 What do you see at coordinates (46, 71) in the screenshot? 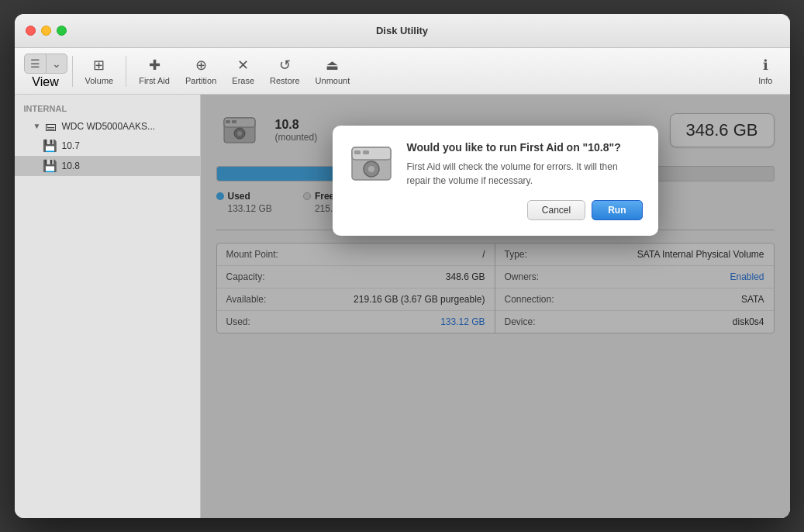
I see `view-group: ☰ ⌄ View` at bounding box center [46, 71].